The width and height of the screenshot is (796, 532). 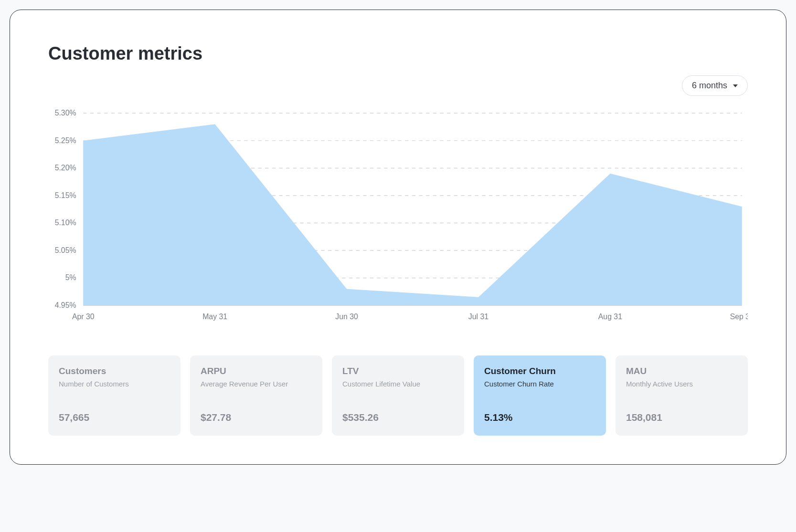 I want to click on y-axis-tick-label: 5.15%, so click(x=66, y=196).